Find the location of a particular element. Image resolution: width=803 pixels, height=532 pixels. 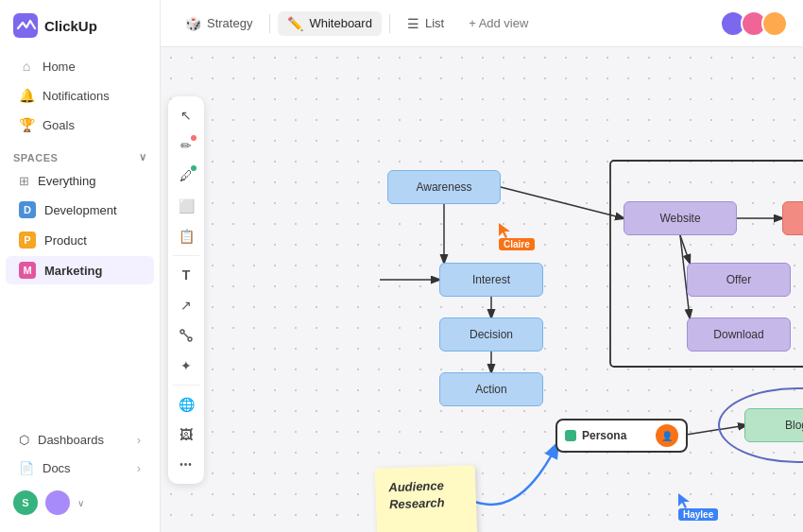

tool-more: ••• is located at coordinates (186, 465).